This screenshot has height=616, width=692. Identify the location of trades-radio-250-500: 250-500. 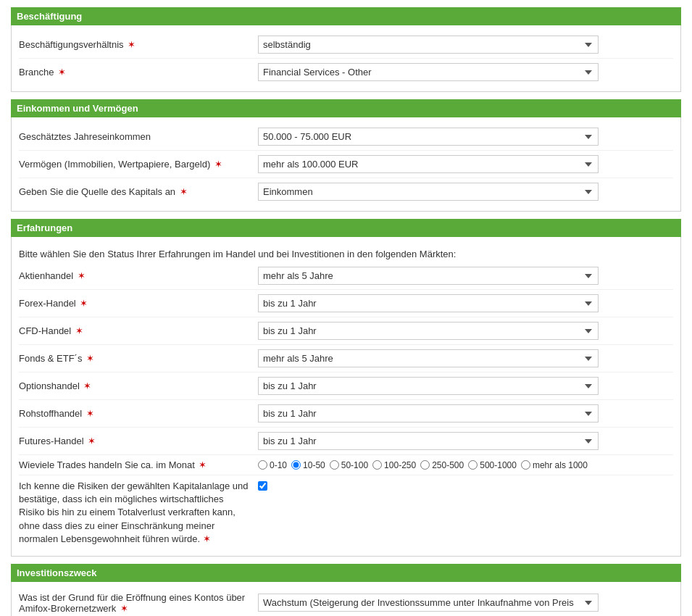
(442, 465).